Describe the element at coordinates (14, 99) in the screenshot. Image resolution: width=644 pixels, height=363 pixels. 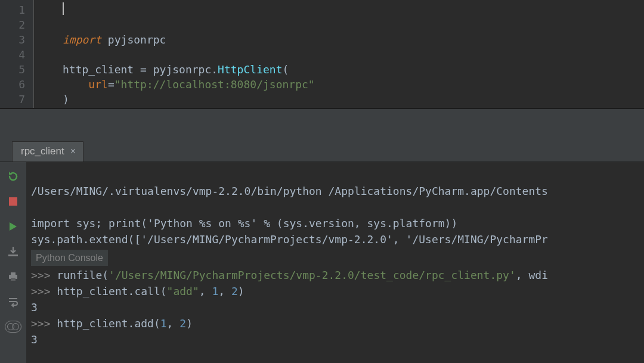
I see `line-number: 7` at that location.